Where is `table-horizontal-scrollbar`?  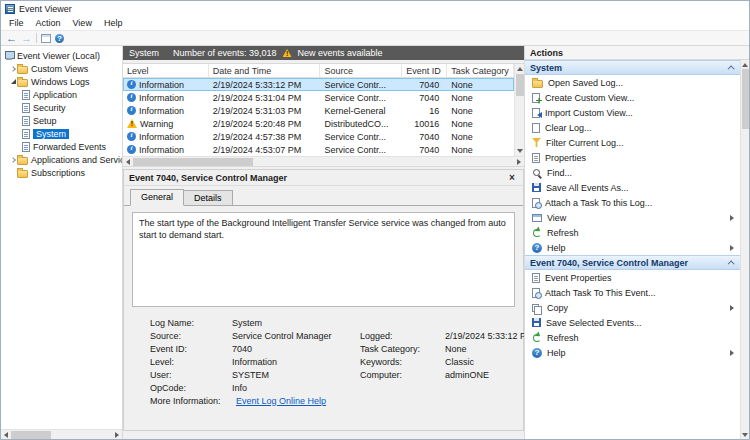 table-horizontal-scrollbar is located at coordinates (324, 161).